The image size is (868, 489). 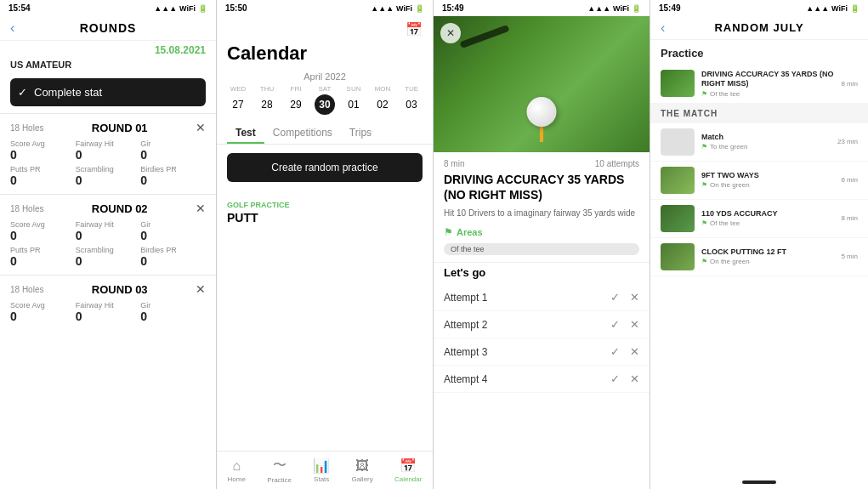 I want to click on nav-stats-label: Stats, so click(x=321, y=480).